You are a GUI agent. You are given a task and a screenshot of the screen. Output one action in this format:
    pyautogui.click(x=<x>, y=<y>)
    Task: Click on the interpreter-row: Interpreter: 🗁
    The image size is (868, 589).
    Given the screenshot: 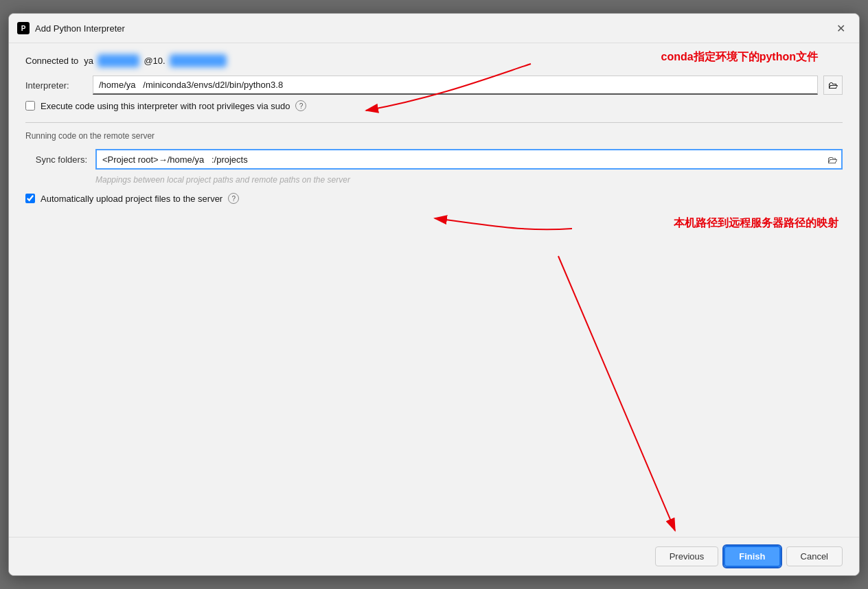 What is the action you would take?
    pyautogui.click(x=434, y=85)
    